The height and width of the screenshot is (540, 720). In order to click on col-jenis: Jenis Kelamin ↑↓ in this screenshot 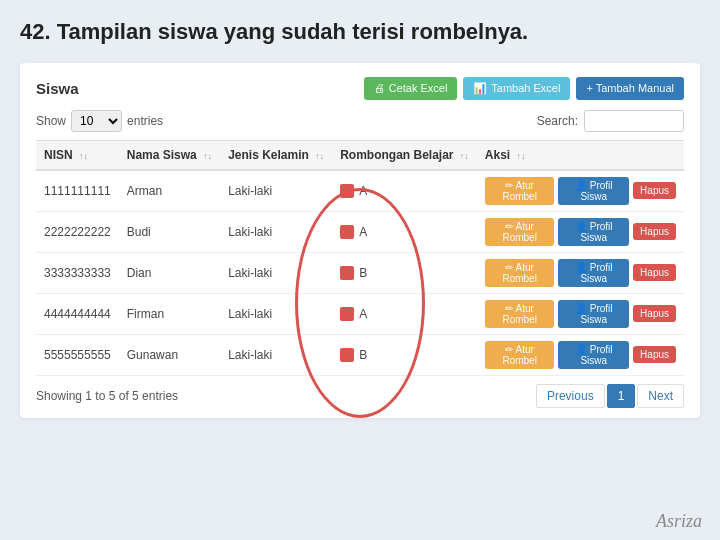, I will do `click(276, 155)`.